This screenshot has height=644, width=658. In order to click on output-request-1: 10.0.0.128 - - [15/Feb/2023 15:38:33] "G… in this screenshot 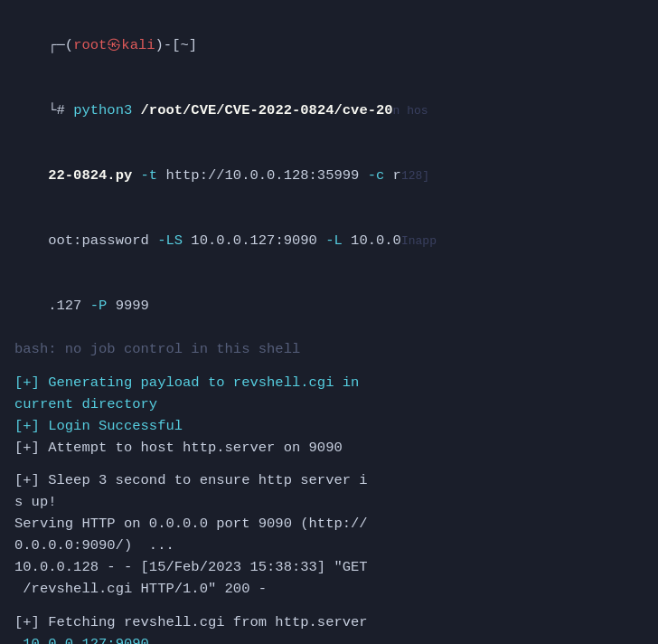, I will do `click(329, 567)`.